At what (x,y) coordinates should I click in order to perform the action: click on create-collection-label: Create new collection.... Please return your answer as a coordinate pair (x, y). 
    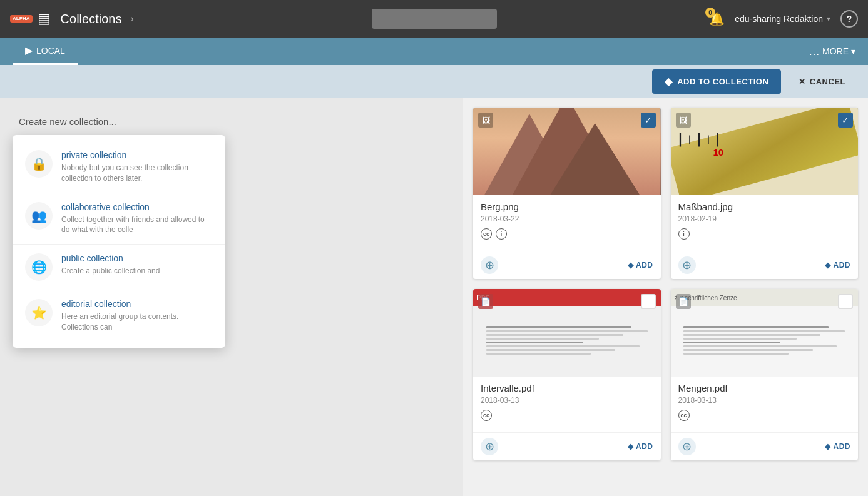
    Looking at the image, I should click on (68, 121).